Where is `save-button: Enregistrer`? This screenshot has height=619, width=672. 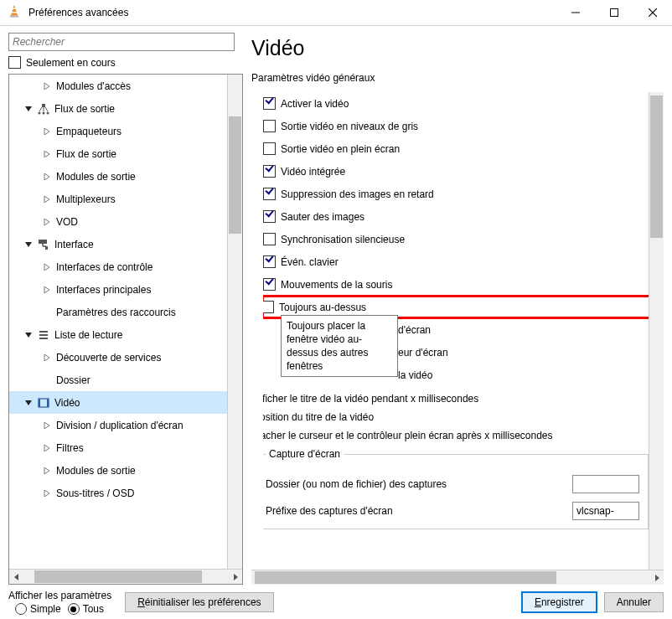
save-button: Enregistrer is located at coordinates (560, 602).